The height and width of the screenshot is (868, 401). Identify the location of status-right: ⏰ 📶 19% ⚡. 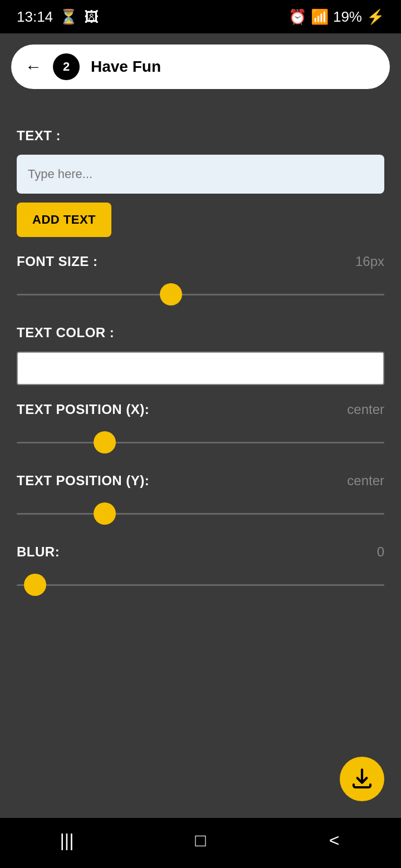
(336, 17).